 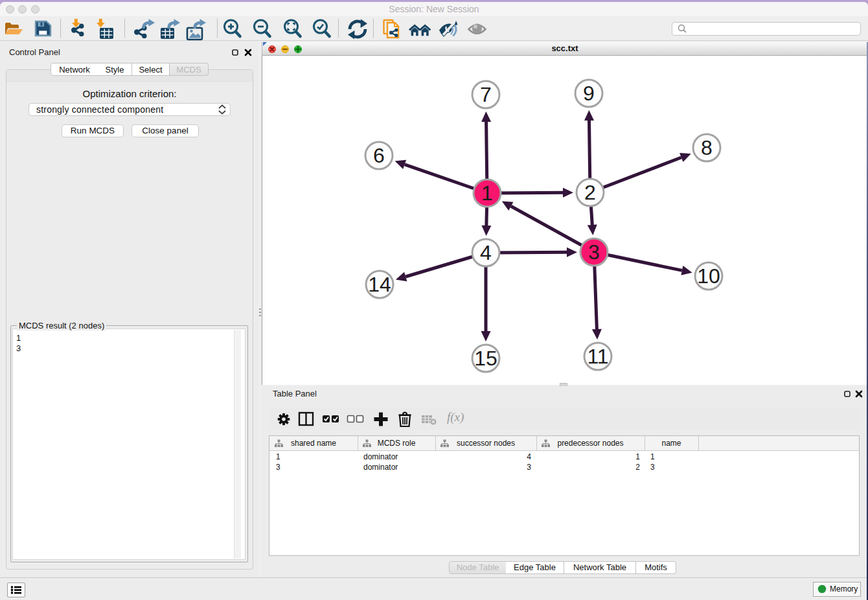 I want to click on svg-text: 10, so click(x=709, y=276).